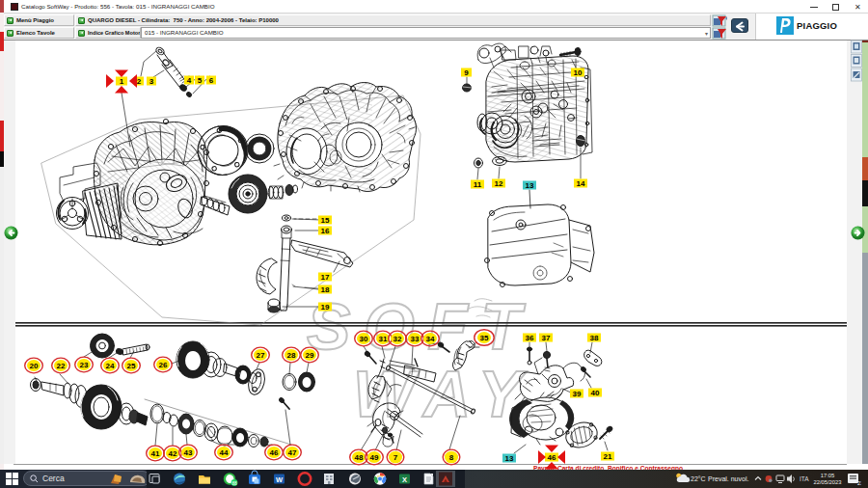 The image size is (868, 488). What do you see at coordinates (546, 338) in the screenshot?
I see `svg-text: 37` at bounding box center [546, 338].